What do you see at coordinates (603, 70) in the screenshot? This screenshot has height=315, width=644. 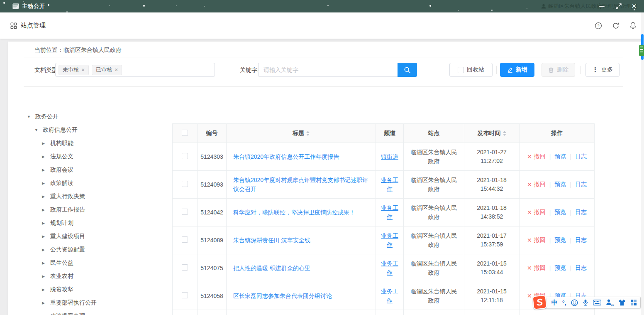 I see `more-button: ⋮ 更多` at bounding box center [603, 70].